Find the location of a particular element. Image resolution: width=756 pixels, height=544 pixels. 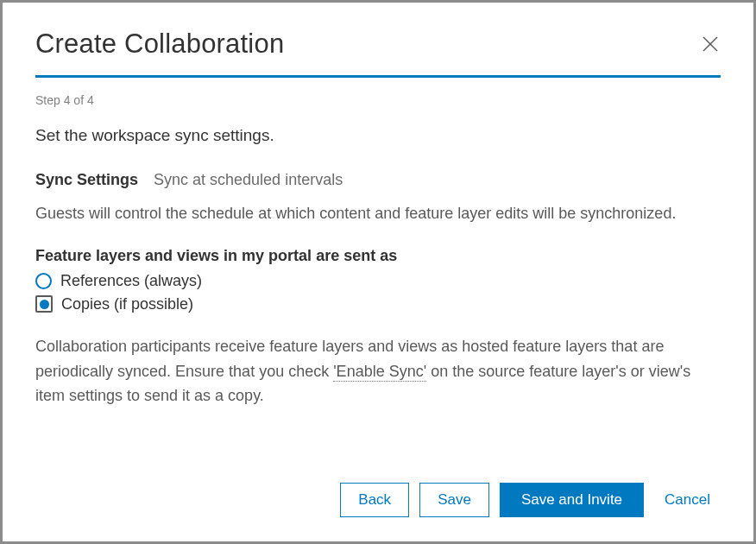

sync-settings-label: Sync Settings is located at coordinates (86, 180).